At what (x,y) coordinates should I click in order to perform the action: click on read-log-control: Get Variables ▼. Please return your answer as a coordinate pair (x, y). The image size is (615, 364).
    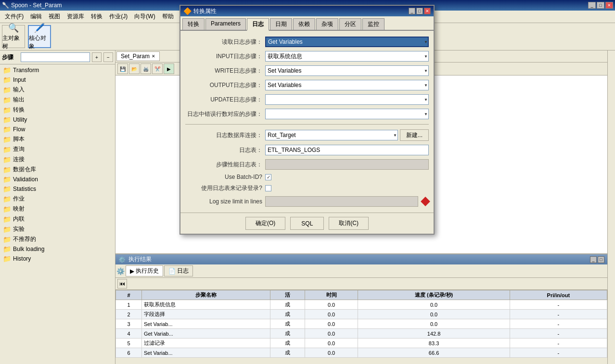
    Looking at the image, I should click on (347, 42).